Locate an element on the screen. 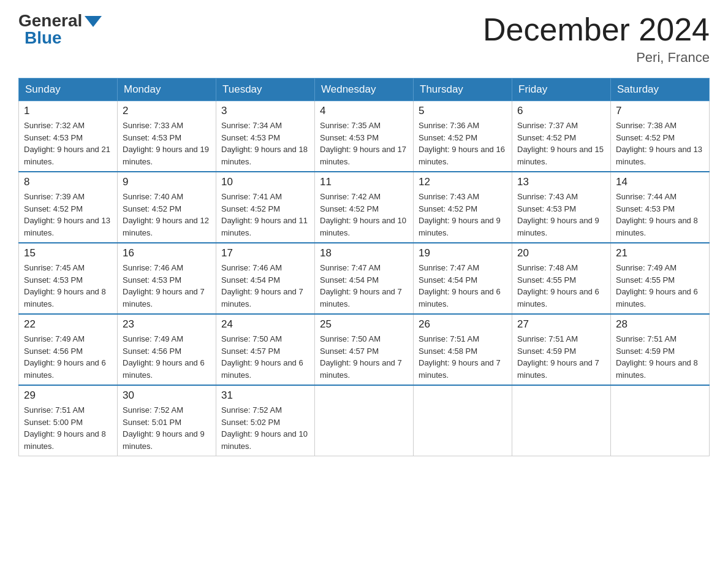 This screenshot has height=563, width=728. day-number: 1 is located at coordinates (68, 111).